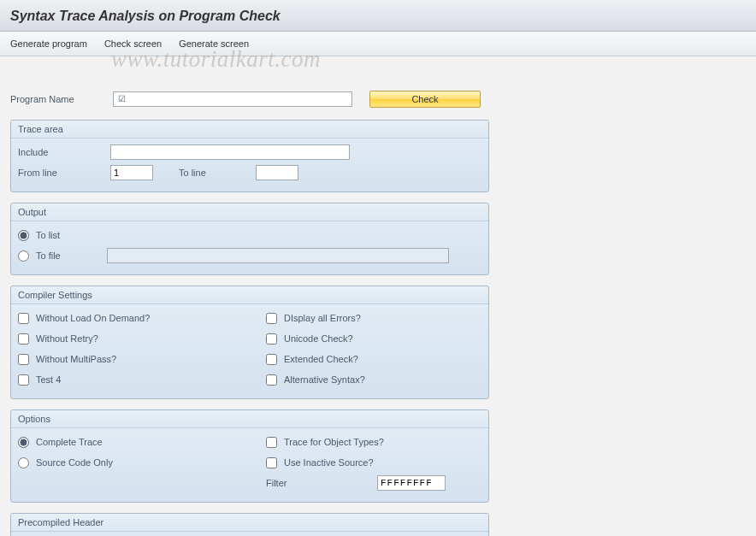  Describe the element at coordinates (145, 15) in the screenshot. I see `page-title: Syntax Trace Analysis on Program Check` at that location.